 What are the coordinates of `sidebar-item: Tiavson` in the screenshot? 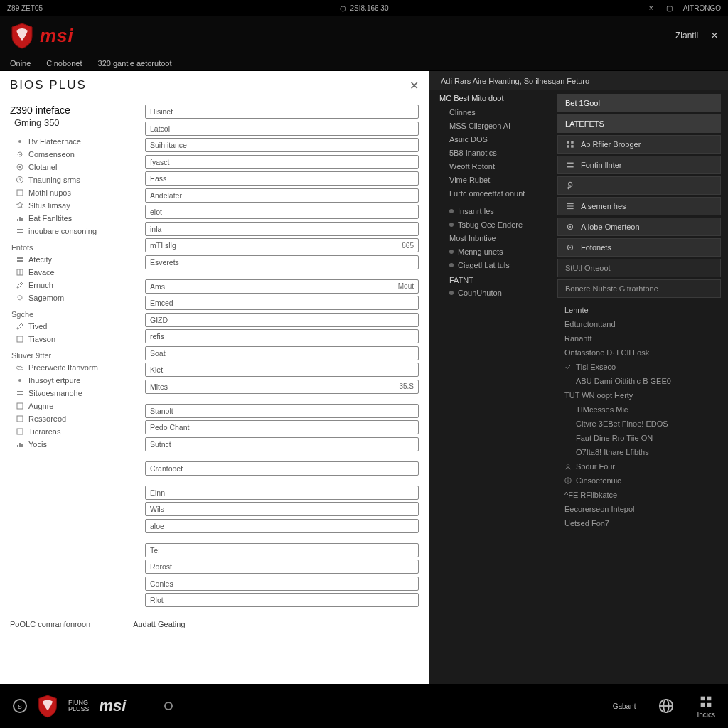 It's located at (74, 339).